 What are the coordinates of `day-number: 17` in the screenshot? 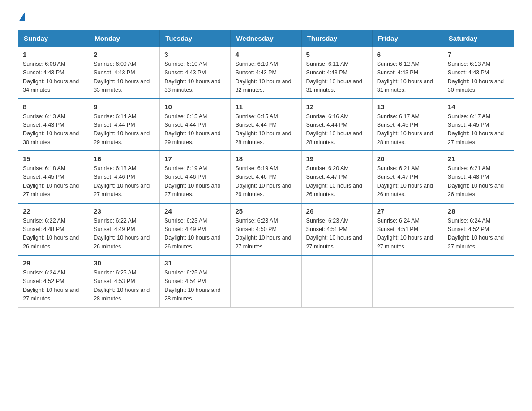 It's located at (195, 158).